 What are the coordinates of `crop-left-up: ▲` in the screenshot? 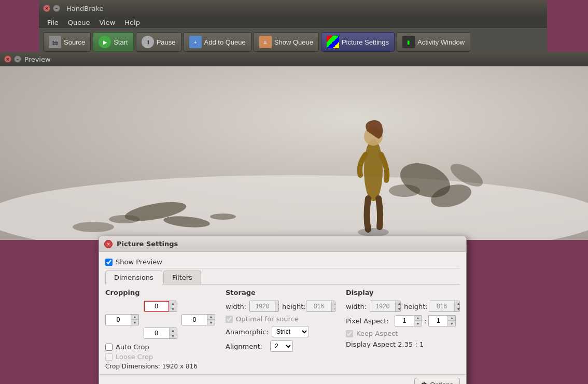 It's located at (135, 317).